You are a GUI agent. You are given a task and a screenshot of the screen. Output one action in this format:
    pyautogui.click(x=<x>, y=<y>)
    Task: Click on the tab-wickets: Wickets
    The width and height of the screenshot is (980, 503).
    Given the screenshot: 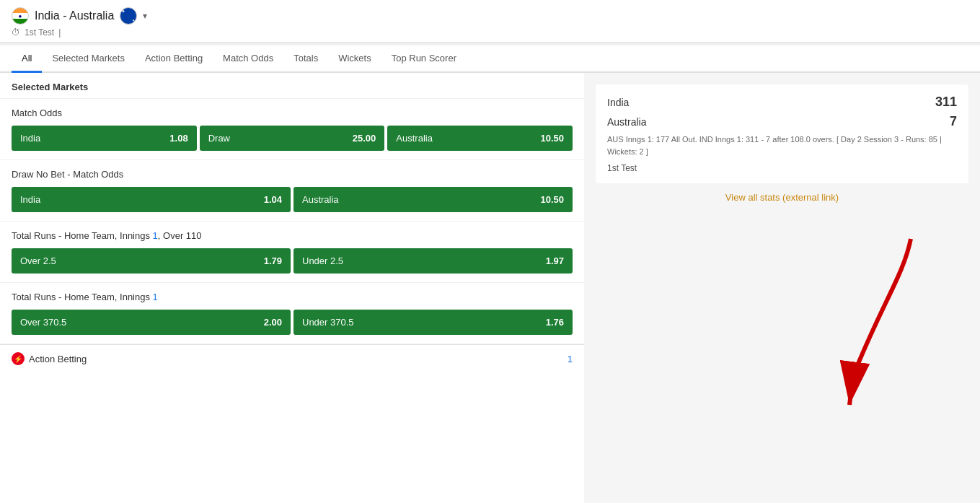 What is the action you would take?
    pyautogui.click(x=355, y=59)
    